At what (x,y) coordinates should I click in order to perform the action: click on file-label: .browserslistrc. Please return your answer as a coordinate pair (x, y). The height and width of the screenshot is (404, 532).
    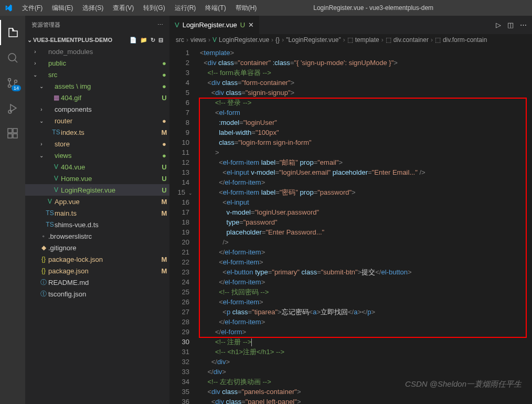
    Looking at the image, I should click on (104, 236).